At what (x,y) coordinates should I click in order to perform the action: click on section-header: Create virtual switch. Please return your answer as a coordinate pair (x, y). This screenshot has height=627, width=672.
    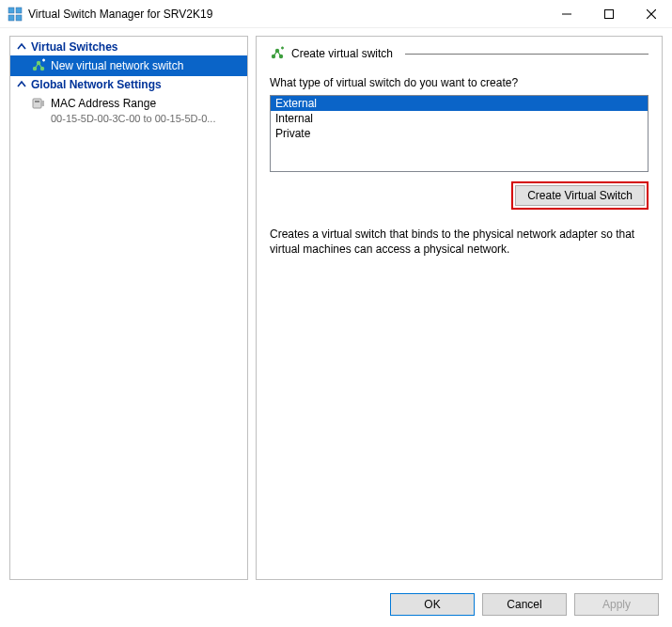
    Looking at the image, I should click on (459, 55).